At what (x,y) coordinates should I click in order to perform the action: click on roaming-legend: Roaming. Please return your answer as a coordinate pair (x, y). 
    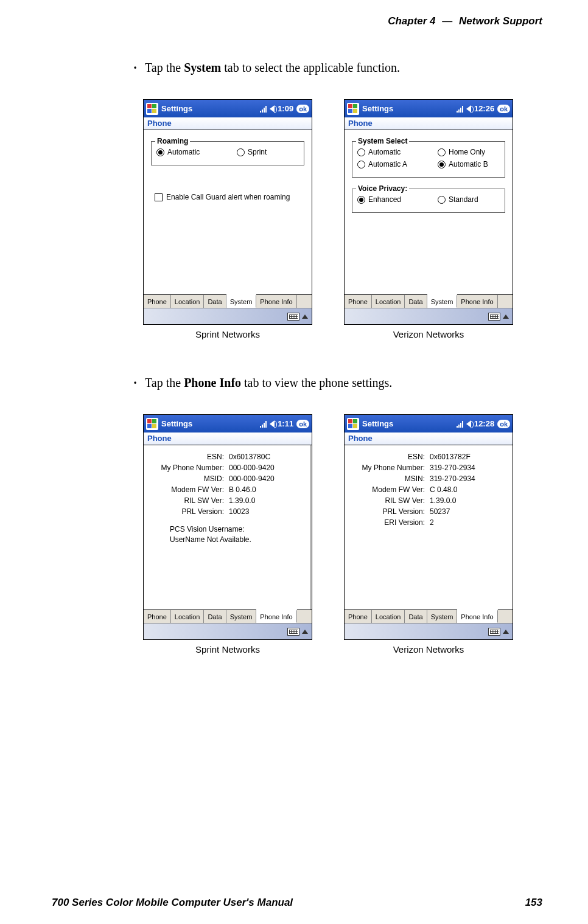
    Looking at the image, I should click on (173, 141).